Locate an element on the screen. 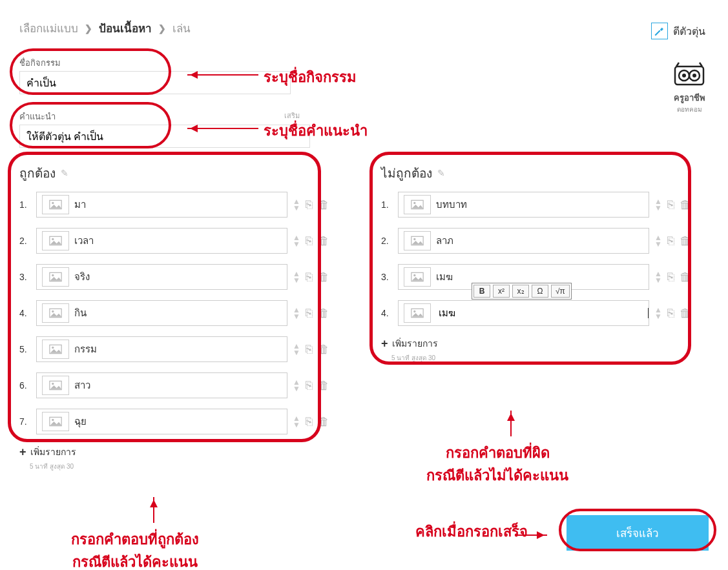 The width and height of the screenshot is (728, 570). item-text-input is located at coordinates (542, 314).